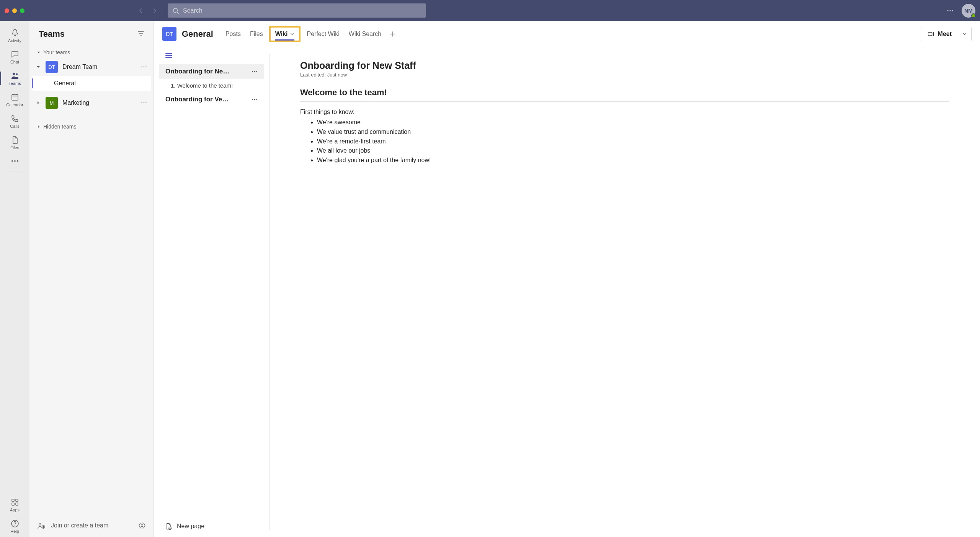  I want to click on teams-icon, so click(15, 76).